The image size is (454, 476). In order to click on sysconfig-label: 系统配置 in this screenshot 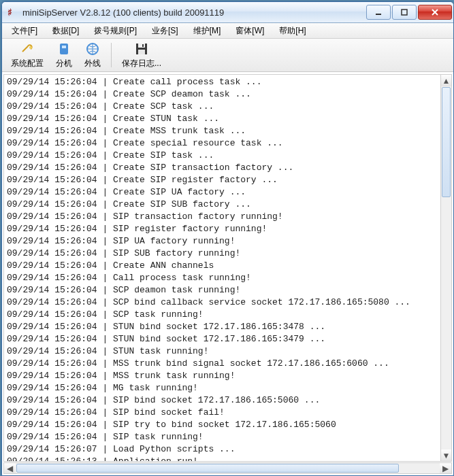, I will do `click(27, 64)`.